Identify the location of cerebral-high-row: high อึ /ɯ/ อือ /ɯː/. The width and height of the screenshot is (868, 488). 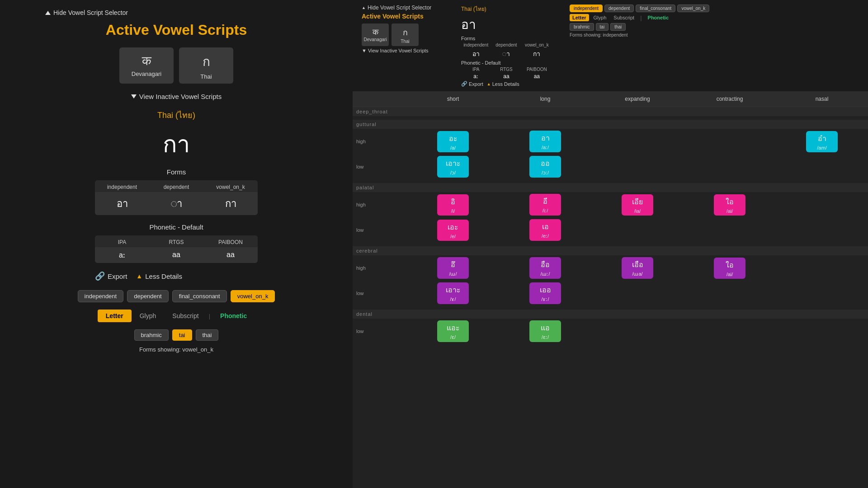
(610, 268).